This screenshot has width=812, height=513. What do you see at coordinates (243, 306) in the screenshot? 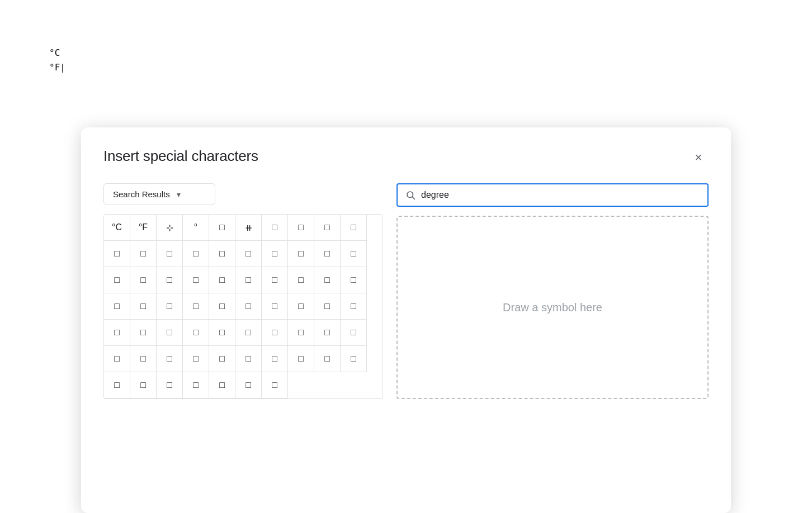
I see `char-grid-wrapper: °C°F⊹°□⧺□□□□□□□□□□□□□□□□□□□□□□□□□□□□□□□□…` at bounding box center [243, 306].